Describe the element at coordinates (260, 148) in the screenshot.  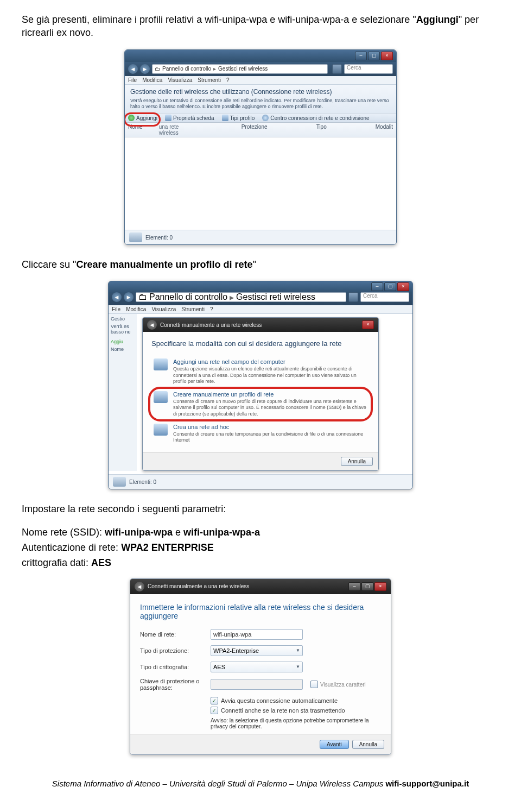
I see `manage-networks-window: – ▢ × ◄ ► 🗀 Pannello di controllo ▸ Gest…` at that location.